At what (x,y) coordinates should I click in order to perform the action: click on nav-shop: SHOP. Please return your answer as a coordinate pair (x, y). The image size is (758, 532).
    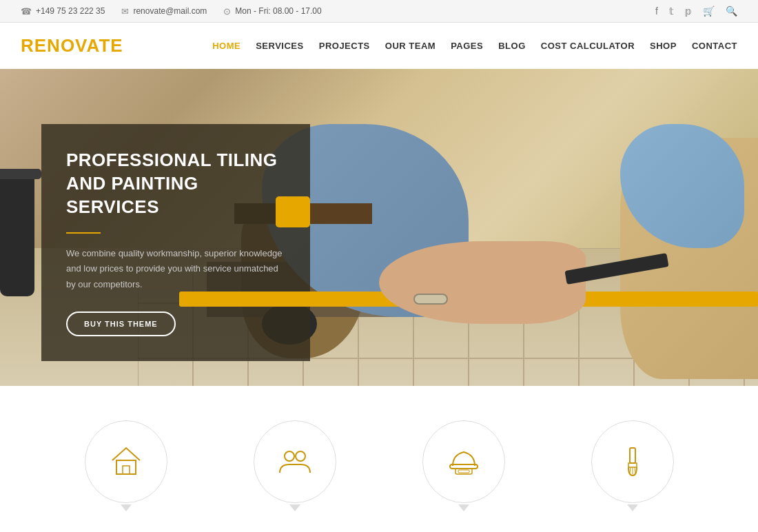
    Looking at the image, I should click on (663, 45).